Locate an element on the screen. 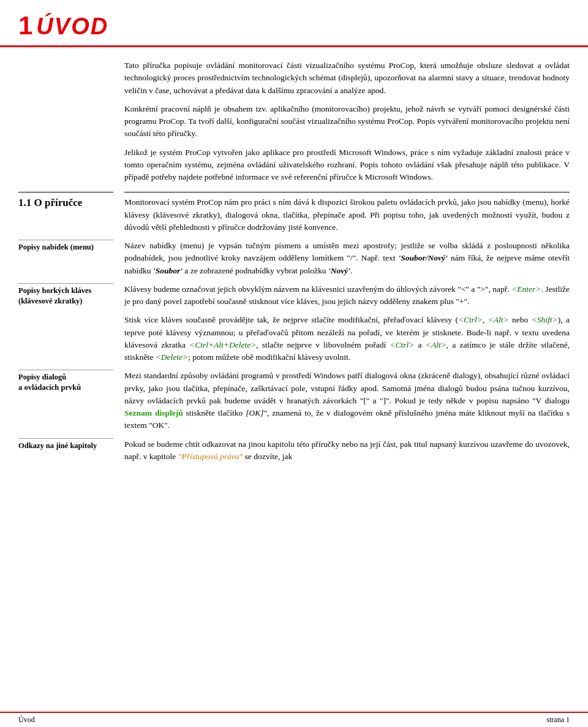  block-menu-para1: Název nabídky (menu) je vypsán tučným pí… is located at coordinates (347, 259).